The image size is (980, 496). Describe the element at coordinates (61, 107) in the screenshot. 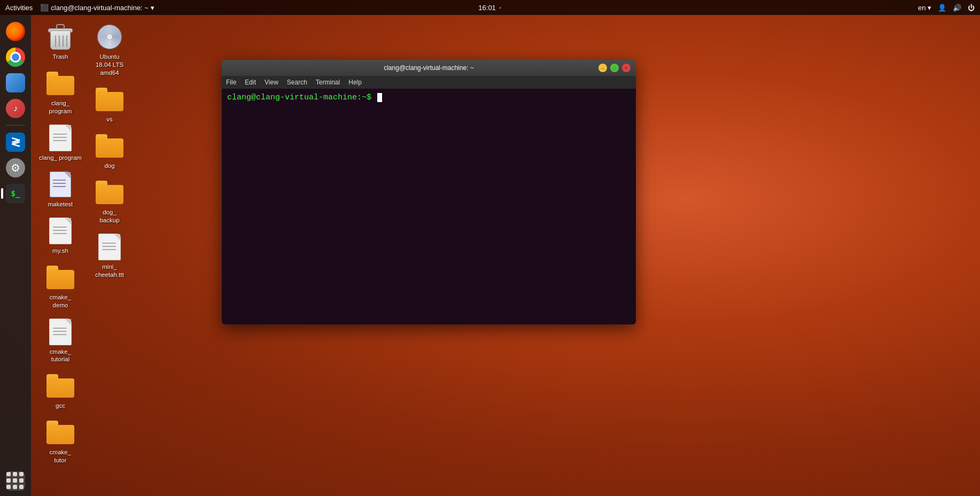

I see `clang-program-label: clang_program` at that location.